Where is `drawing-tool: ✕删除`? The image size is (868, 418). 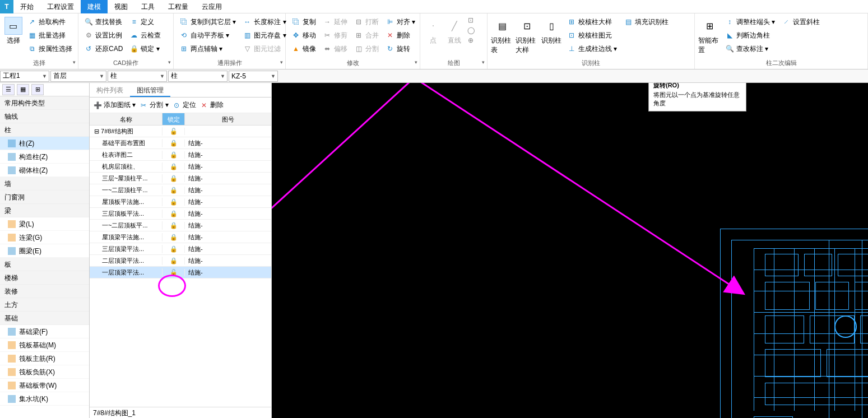 drawing-tool: ✕删除 is located at coordinates (212, 105).